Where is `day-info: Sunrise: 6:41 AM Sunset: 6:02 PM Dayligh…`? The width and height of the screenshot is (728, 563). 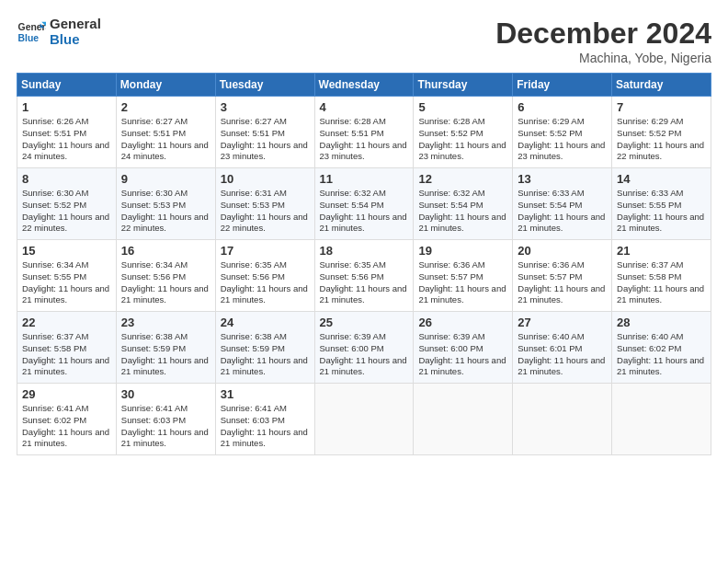 day-info: Sunrise: 6:41 AM Sunset: 6:02 PM Dayligh… is located at coordinates (66, 427).